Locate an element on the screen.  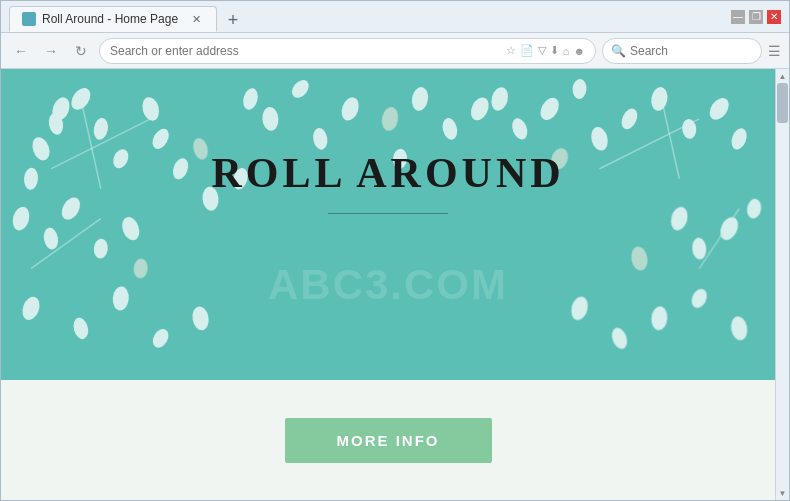
hero-text-area: ROLL AROUND is located at coordinates (388, 190).